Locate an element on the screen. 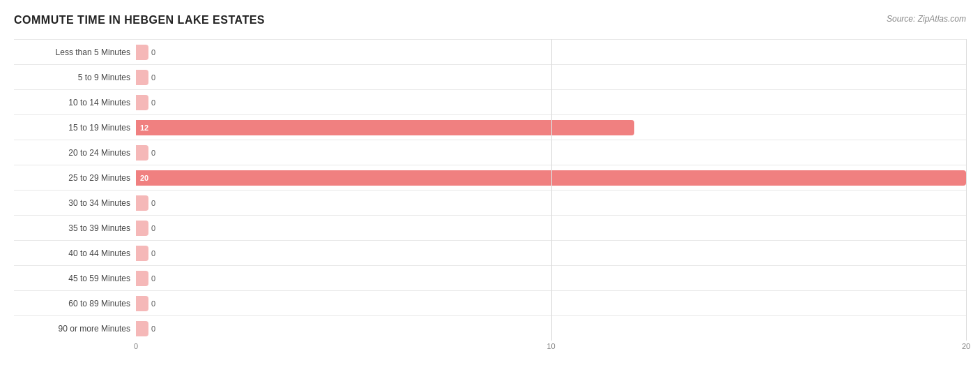  table-row: 25 to 29 Minutes20 is located at coordinates (490, 177).